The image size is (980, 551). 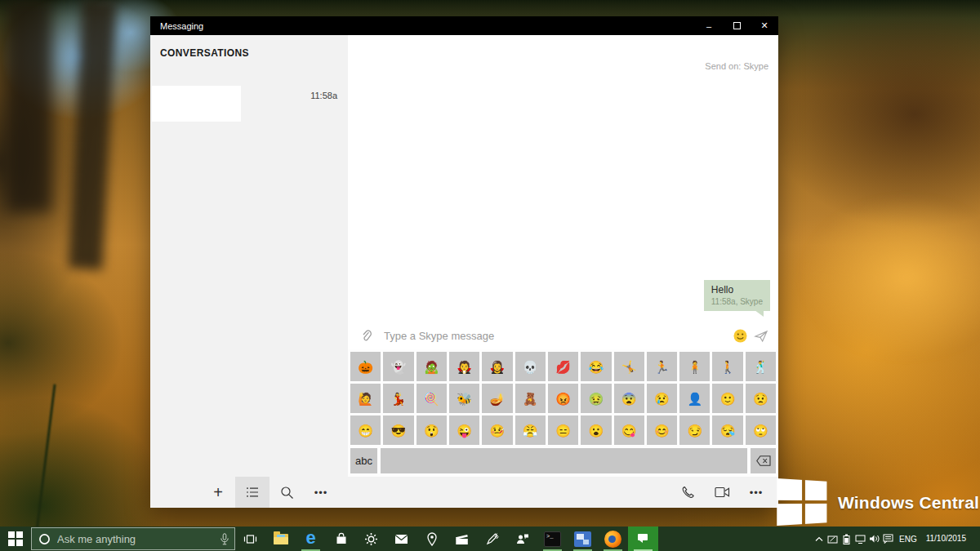 What do you see at coordinates (564, 367) in the screenshot?
I see `emoji-key: 💋` at bounding box center [564, 367].